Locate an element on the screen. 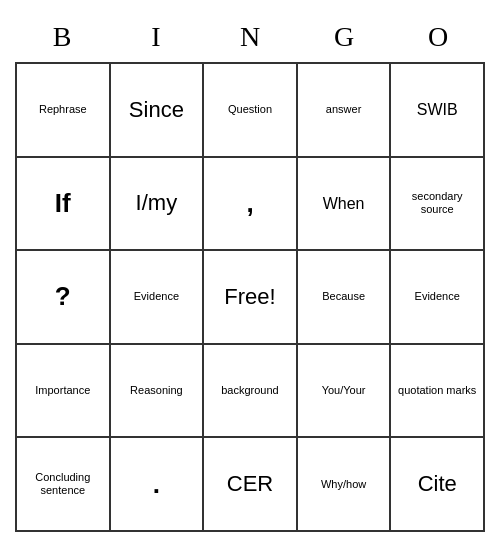  cell-label: Question is located at coordinates (250, 110).